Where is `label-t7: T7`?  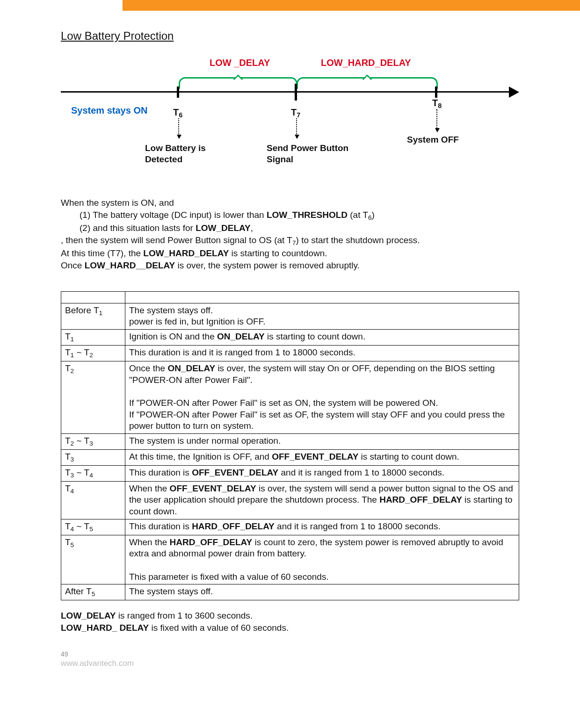
label-t7: T7 is located at coordinates (296, 113).